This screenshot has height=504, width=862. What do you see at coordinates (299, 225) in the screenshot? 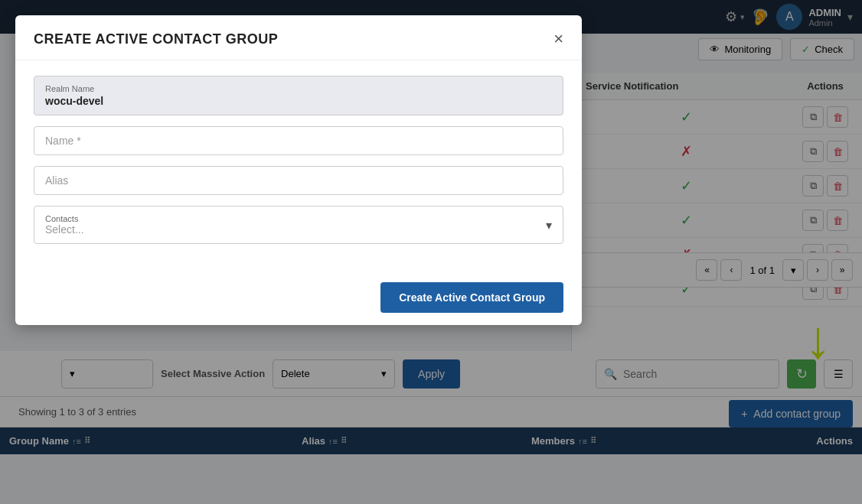
I see `contacts-dropdown: Contacts Select... ▾` at bounding box center [299, 225].